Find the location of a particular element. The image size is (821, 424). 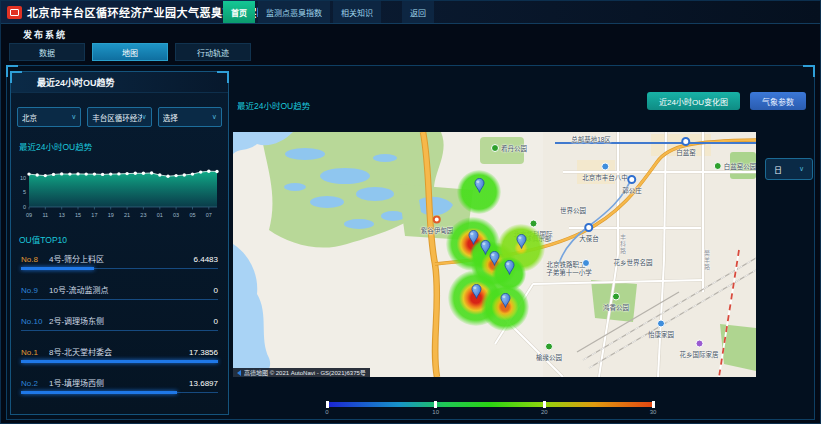

amap-logo-icon is located at coordinates (239, 373).